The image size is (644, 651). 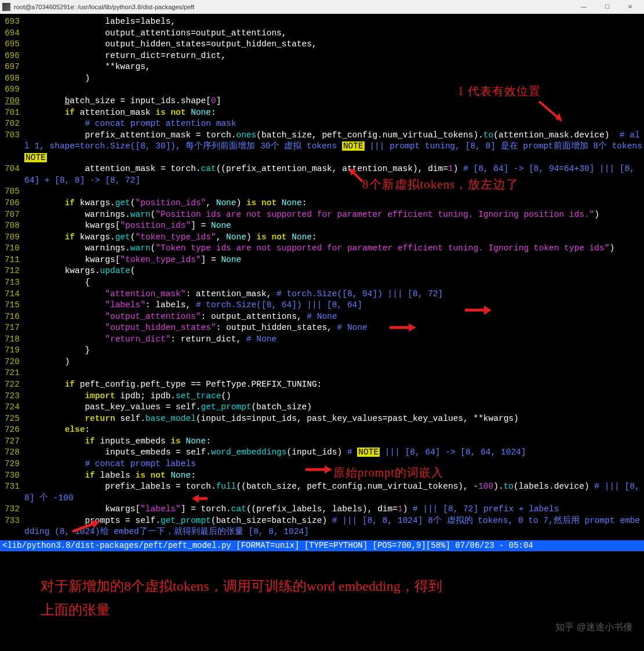 I want to click on minimize-button: —, so click(x=584, y=7).